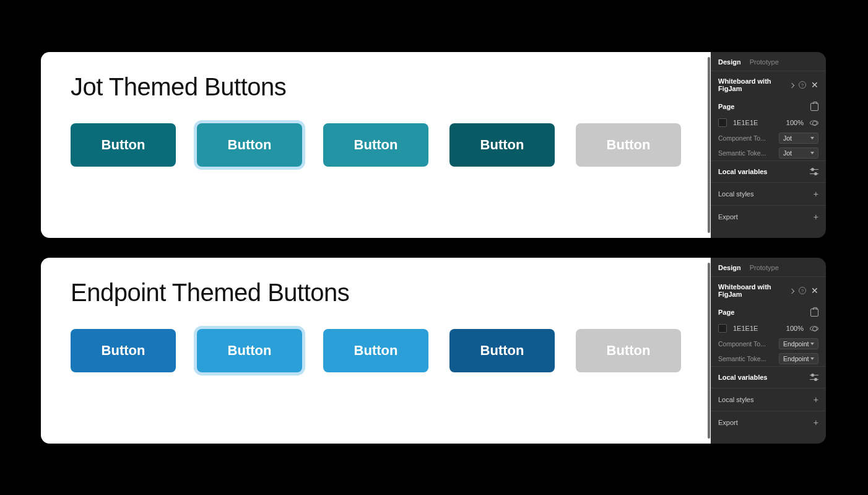  Describe the element at coordinates (376, 87) in the screenshot. I see `canvas-title: Jot Themed Buttons` at that location.